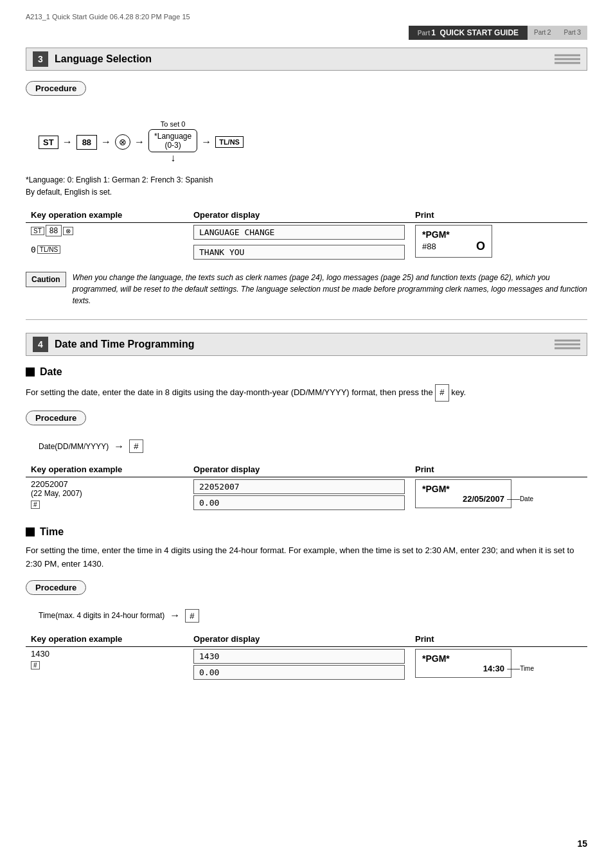 This screenshot has width=613, height=868. Describe the element at coordinates (51, 532) in the screenshot. I see `time-subtitle-text: Time` at that location.